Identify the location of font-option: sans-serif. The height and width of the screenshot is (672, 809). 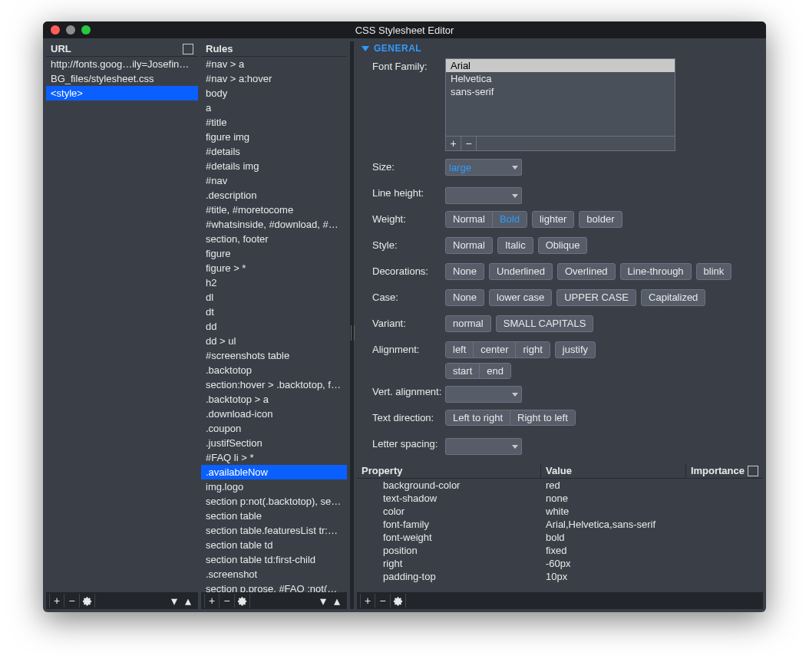
(560, 92).